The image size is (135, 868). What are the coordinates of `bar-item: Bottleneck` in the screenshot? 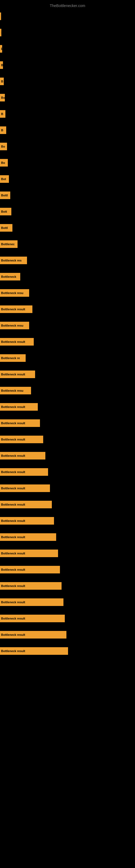 It's located at (10, 277).